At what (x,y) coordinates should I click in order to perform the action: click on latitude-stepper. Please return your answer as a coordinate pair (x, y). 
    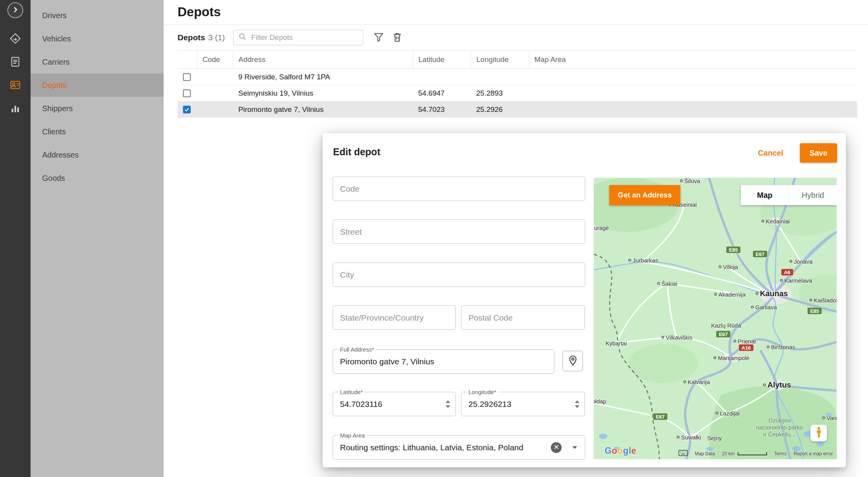
    Looking at the image, I should click on (448, 404).